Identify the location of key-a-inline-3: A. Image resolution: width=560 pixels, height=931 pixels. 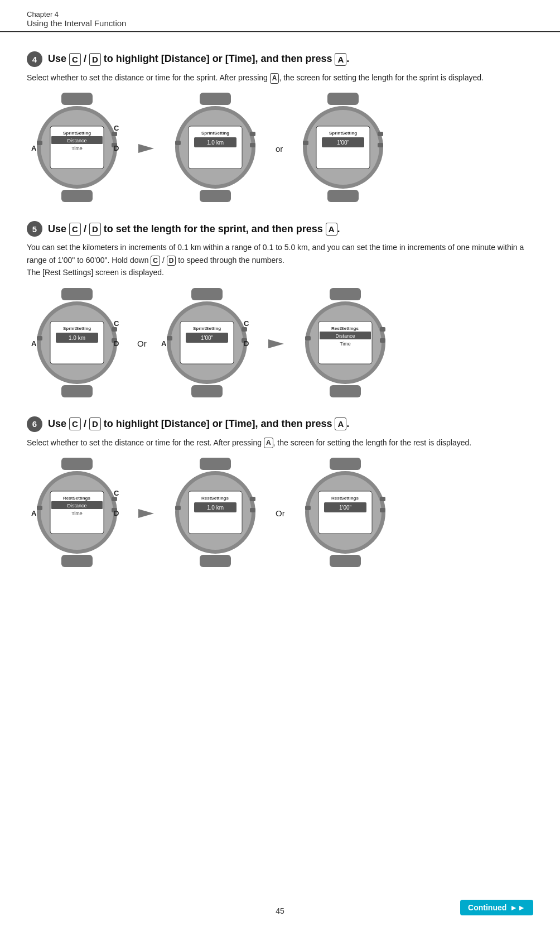
(269, 443).